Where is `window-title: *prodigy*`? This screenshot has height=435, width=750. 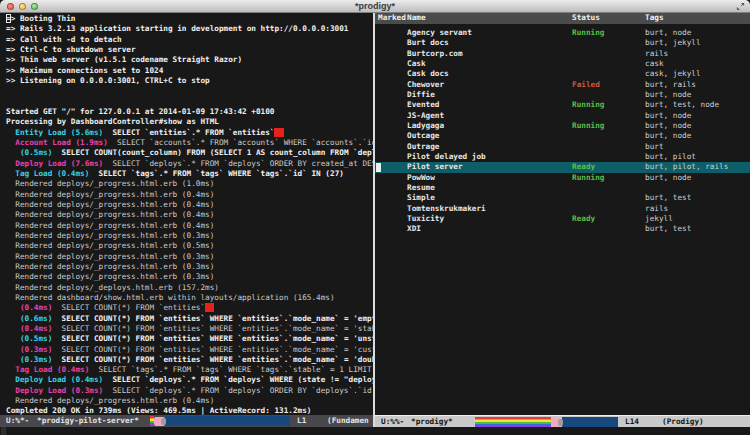 window-title: *prodigy* is located at coordinates (375, 6).